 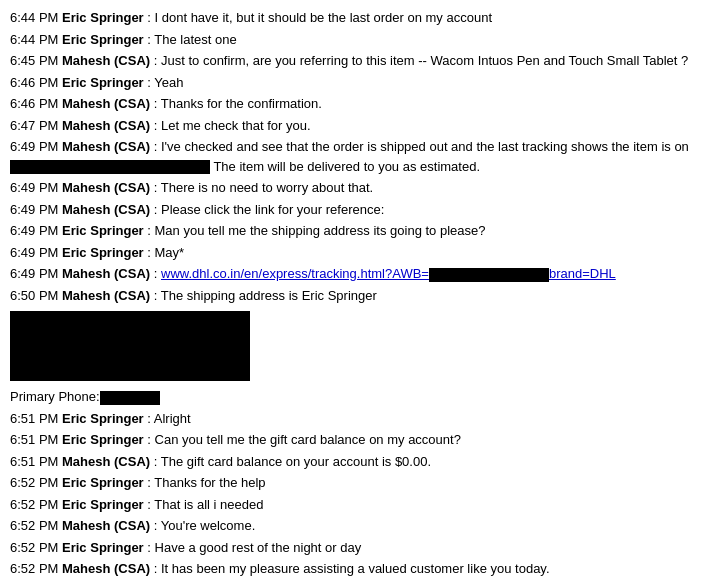 I want to click on timestamp: 6:45 PM, so click(x=36, y=60).